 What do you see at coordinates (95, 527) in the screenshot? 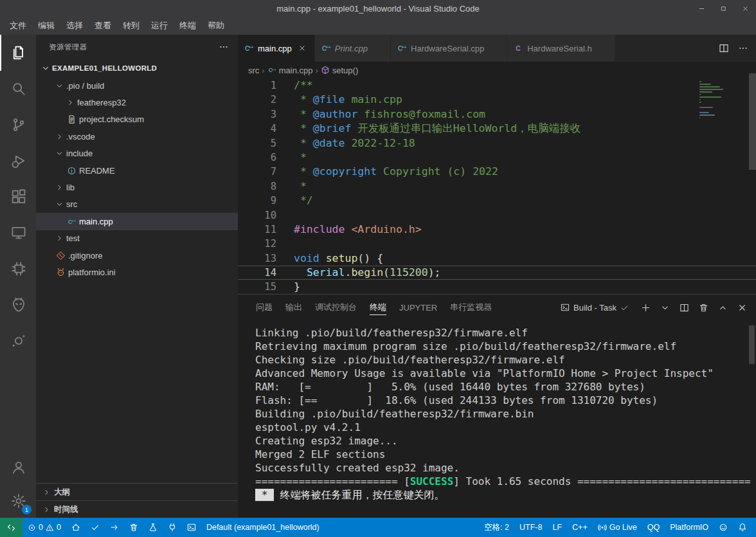
I see `status-platformio-build` at bounding box center [95, 527].